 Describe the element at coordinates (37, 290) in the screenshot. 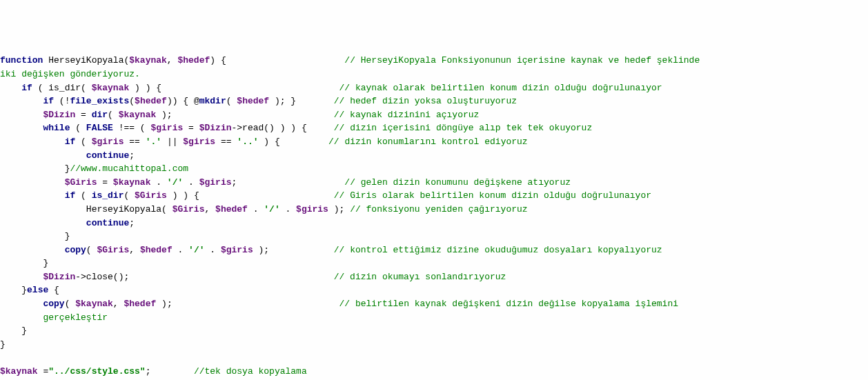

I see `keyword: else` at that location.